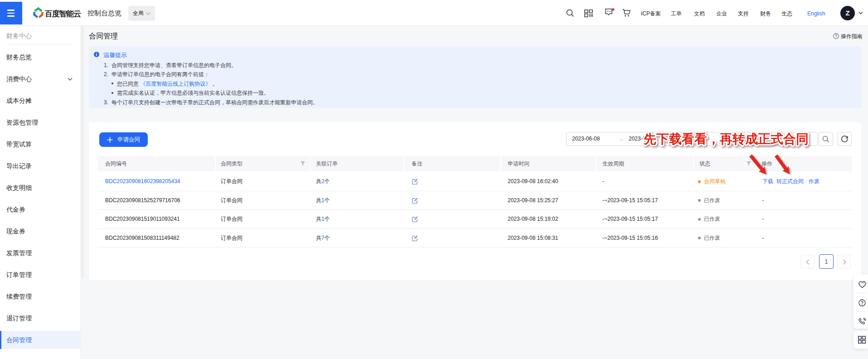 The width and height of the screenshot is (868, 359). I want to click on svg-text: 先下载看看，再转成正式合同, so click(726, 139).